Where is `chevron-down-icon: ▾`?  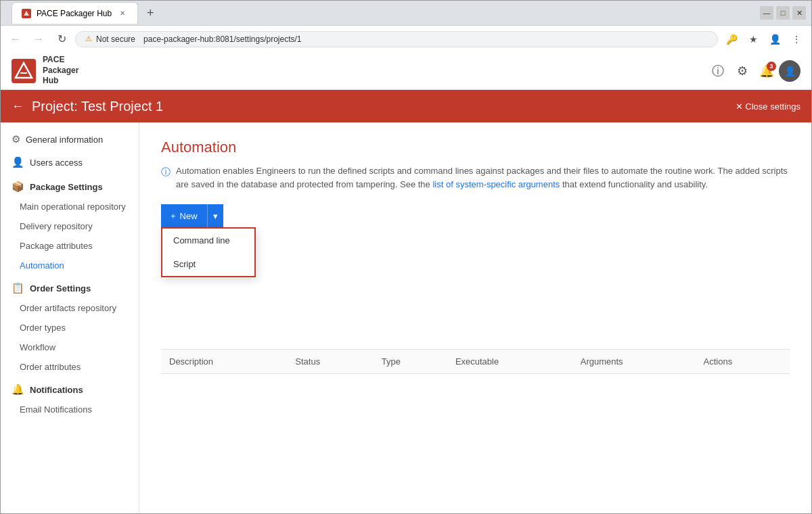 chevron-down-icon: ▾ is located at coordinates (215, 216).